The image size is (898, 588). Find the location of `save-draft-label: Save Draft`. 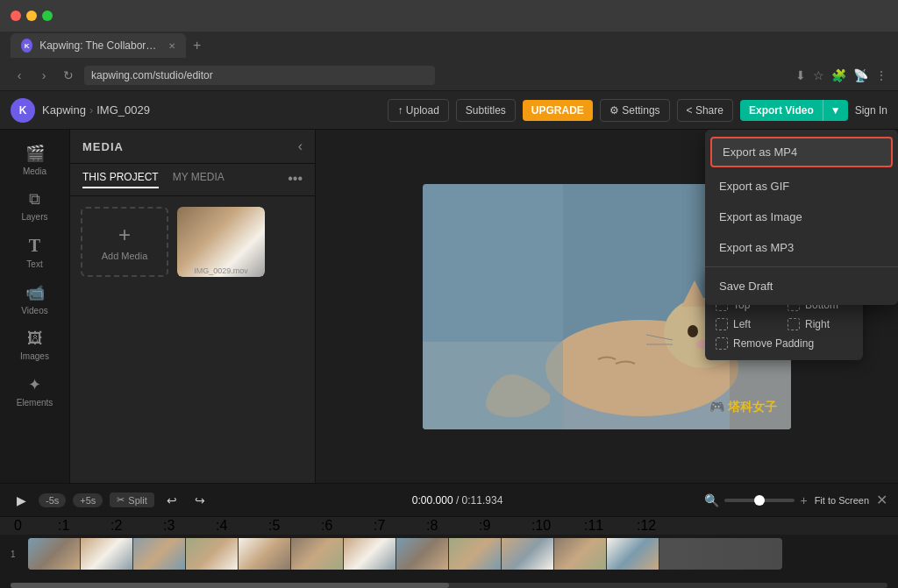

save-draft-label: Save Draft is located at coordinates (745, 286).